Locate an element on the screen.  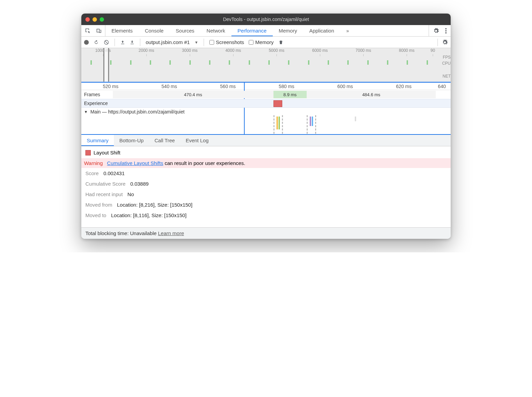
summary-value: Location: [8,116], Size: [150x150] is located at coordinates (149, 215).